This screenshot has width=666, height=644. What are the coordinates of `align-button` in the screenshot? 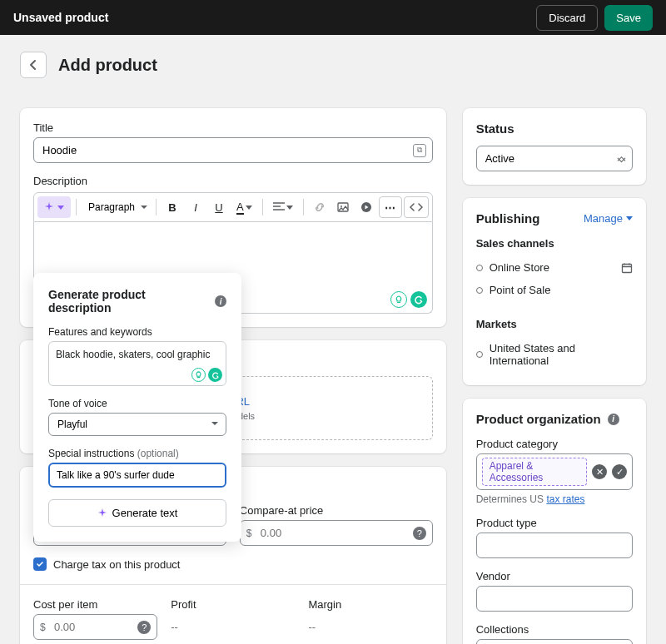 It's located at (283, 207).